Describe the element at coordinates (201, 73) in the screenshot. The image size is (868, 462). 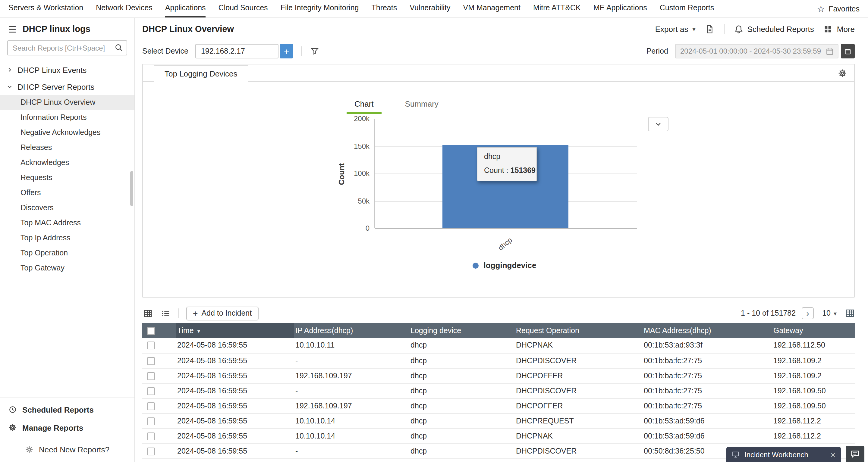
I see `tab-top-logging-devices: Top Logging Devices` at that location.